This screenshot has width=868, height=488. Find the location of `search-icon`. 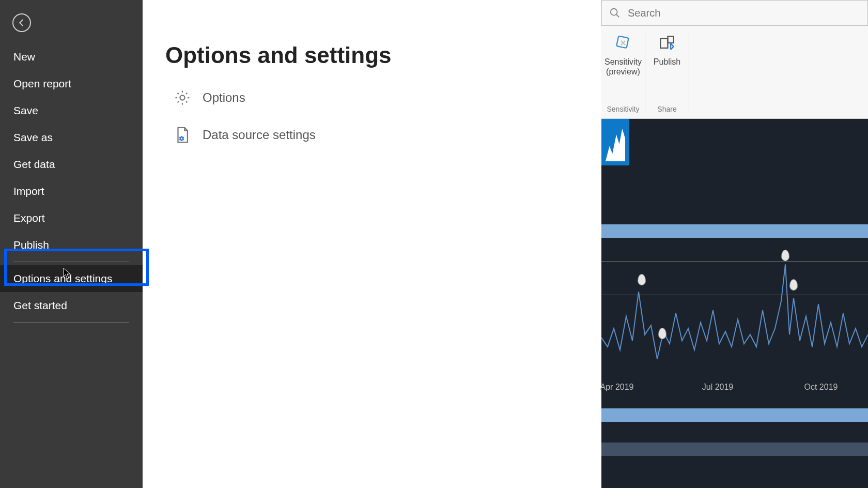

search-icon is located at coordinates (615, 13).